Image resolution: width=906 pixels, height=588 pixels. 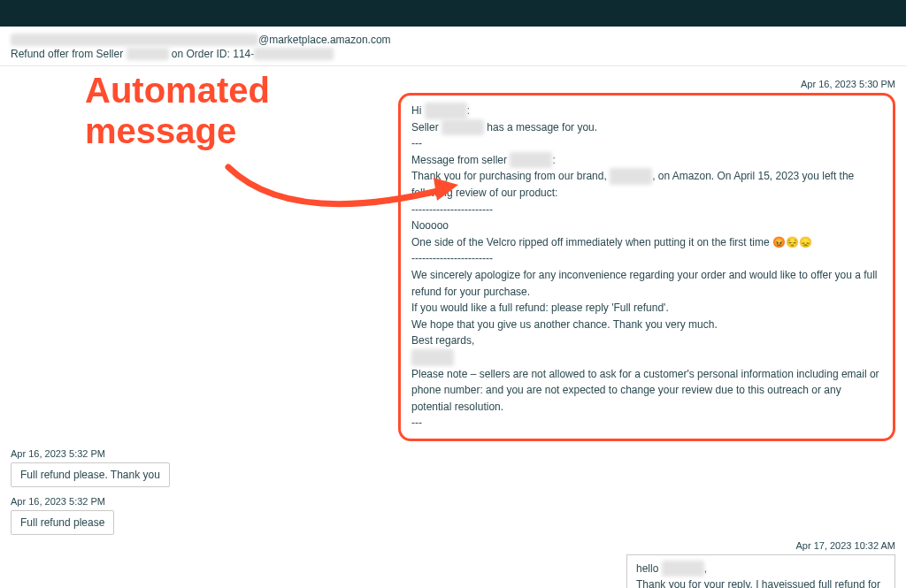 What do you see at coordinates (647, 391) in the screenshot?
I see `msg1-note: Please note – sellers are not allowed to…` at bounding box center [647, 391].